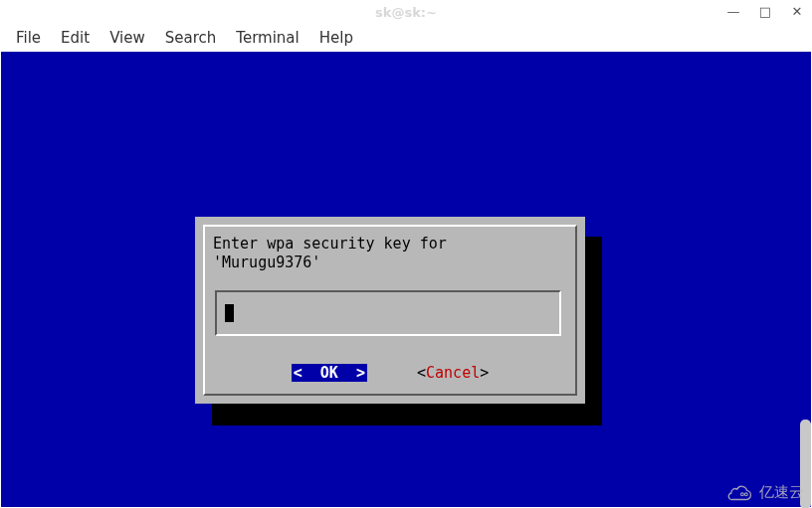 The height and width of the screenshot is (508, 812). Describe the element at coordinates (390, 262) in the screenshot. I see `prompt-text-line2: 'Murugu9376'` at that location.